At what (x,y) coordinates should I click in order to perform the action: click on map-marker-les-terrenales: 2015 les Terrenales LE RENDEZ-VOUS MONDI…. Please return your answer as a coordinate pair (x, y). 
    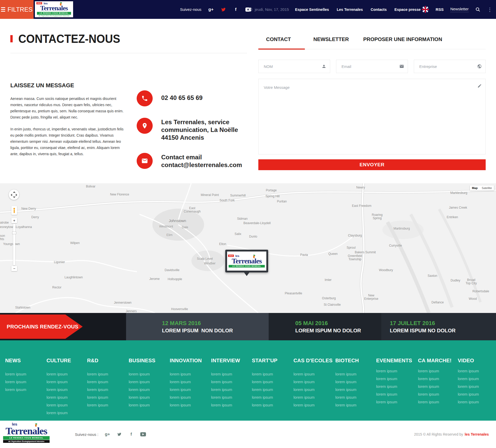
    Looking at the image, I should click on (247, 261).